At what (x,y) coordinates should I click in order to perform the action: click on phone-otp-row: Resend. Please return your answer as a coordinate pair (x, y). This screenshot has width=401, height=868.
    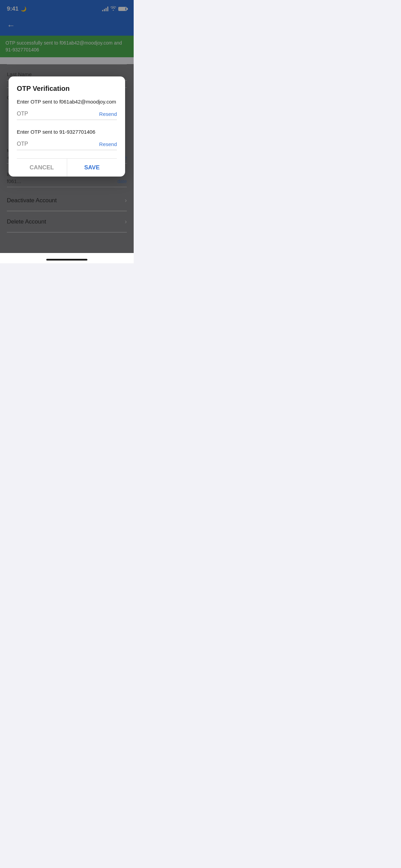
    Looking at the image, I should click on (67, 145).